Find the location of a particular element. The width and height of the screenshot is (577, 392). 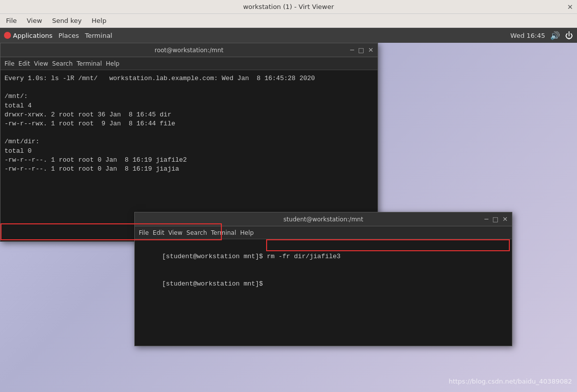

terminal2-minimize: ─ is located at coordinates (486, 219).